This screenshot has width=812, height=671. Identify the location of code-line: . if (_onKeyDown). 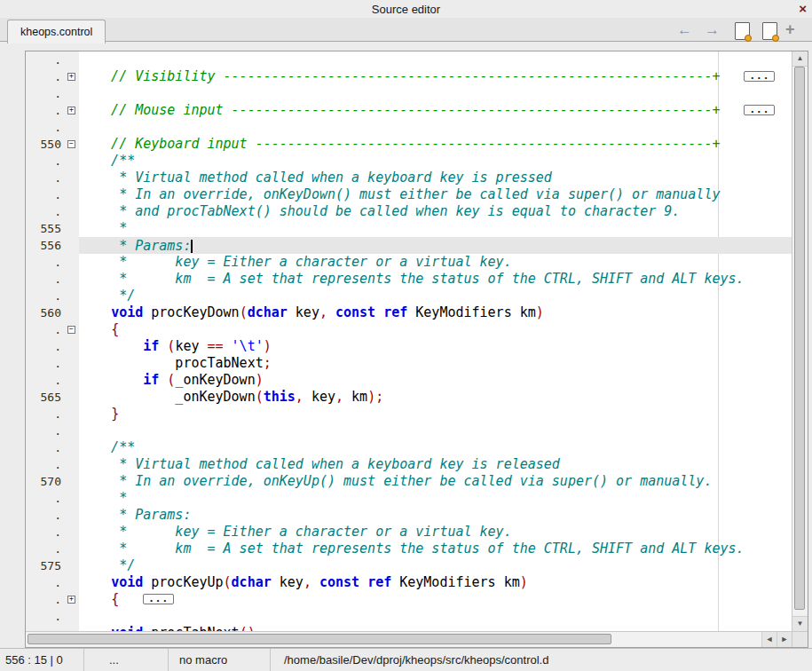
(408, 380).